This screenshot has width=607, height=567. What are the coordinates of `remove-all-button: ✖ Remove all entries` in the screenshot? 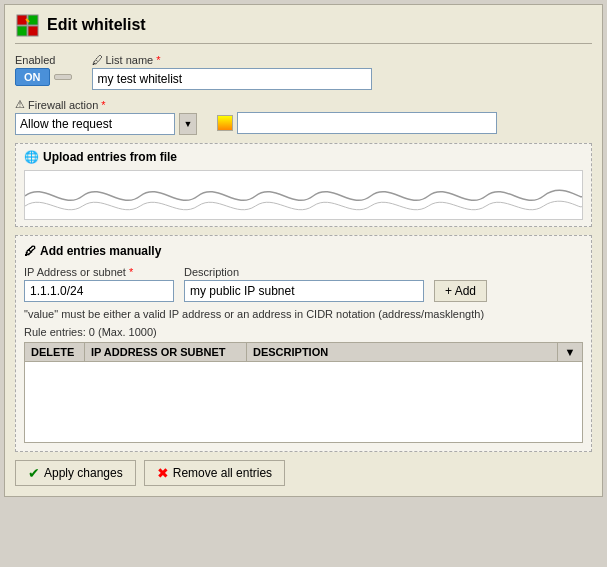 It's located at (214, 473).